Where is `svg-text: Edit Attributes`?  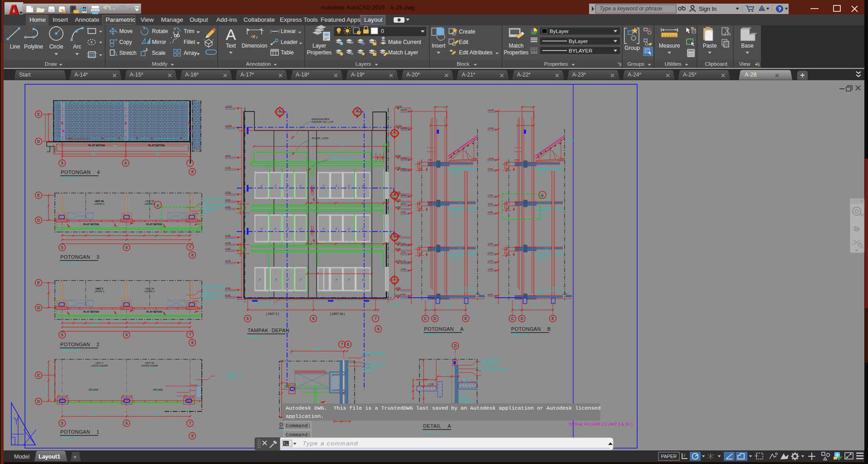 svg-text: Edit Attributes is located at coordinates (476, 53).